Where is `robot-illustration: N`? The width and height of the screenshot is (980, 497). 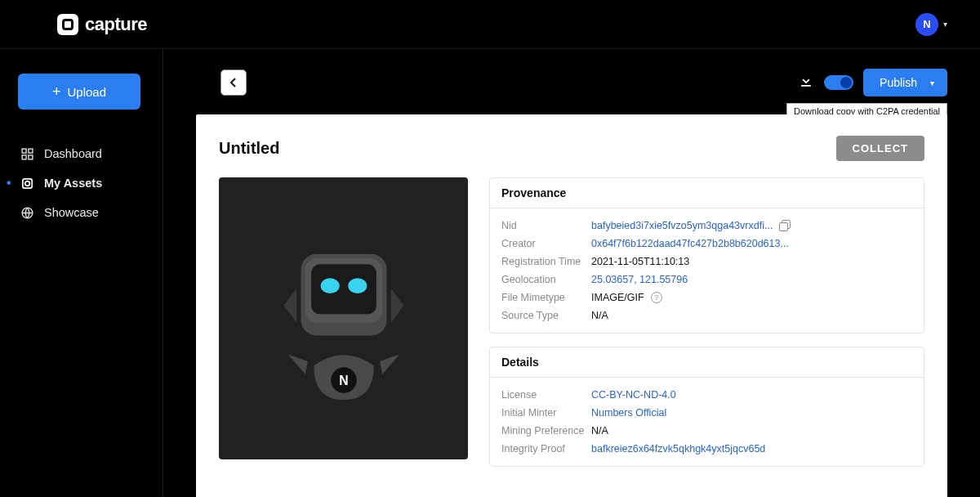
robot-illustration: N is located at coordinates (344, 319).